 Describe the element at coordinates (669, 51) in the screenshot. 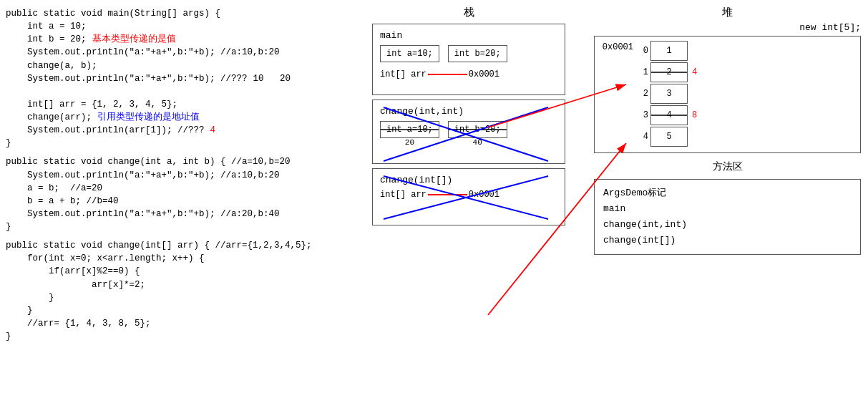

I see `heap-cell-0: 1` at that location.